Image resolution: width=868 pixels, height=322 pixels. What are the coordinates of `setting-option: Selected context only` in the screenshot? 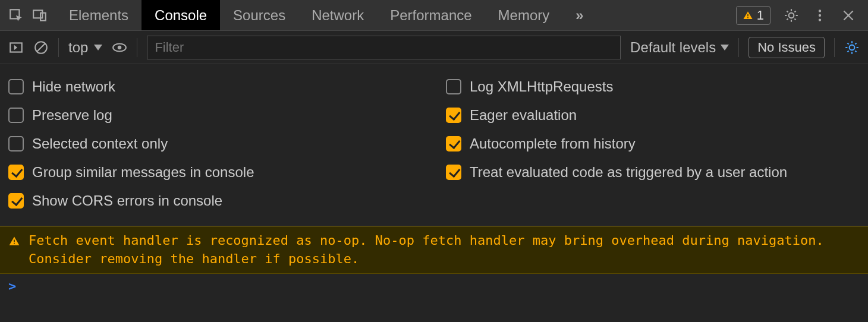 It's located at (215, 144).